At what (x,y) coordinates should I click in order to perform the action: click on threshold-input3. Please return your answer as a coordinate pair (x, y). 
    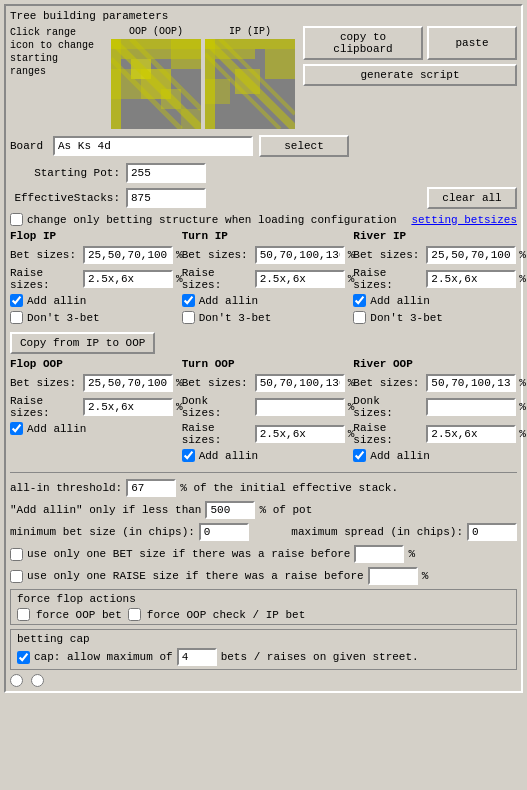
    Looking at the image, I should click on (230, 510).